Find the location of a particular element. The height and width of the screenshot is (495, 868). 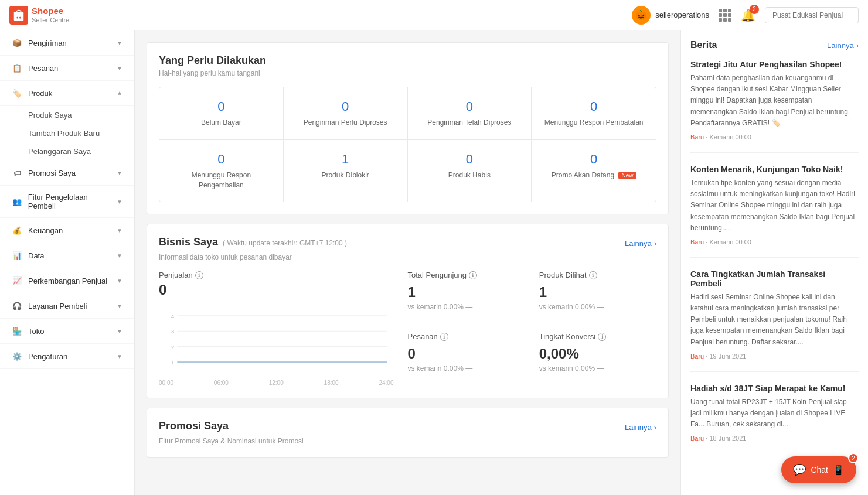

svg-text: 3 is located at coordinates (172, 332).